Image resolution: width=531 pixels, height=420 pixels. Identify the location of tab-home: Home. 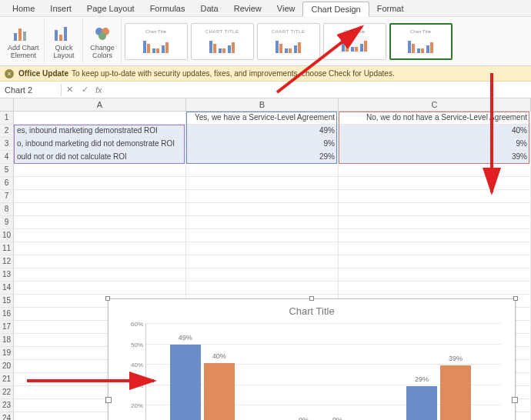
(23, 8).